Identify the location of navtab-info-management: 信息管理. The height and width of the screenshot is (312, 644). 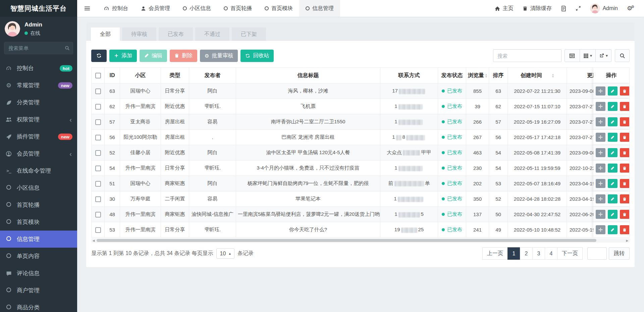
(320, 8).